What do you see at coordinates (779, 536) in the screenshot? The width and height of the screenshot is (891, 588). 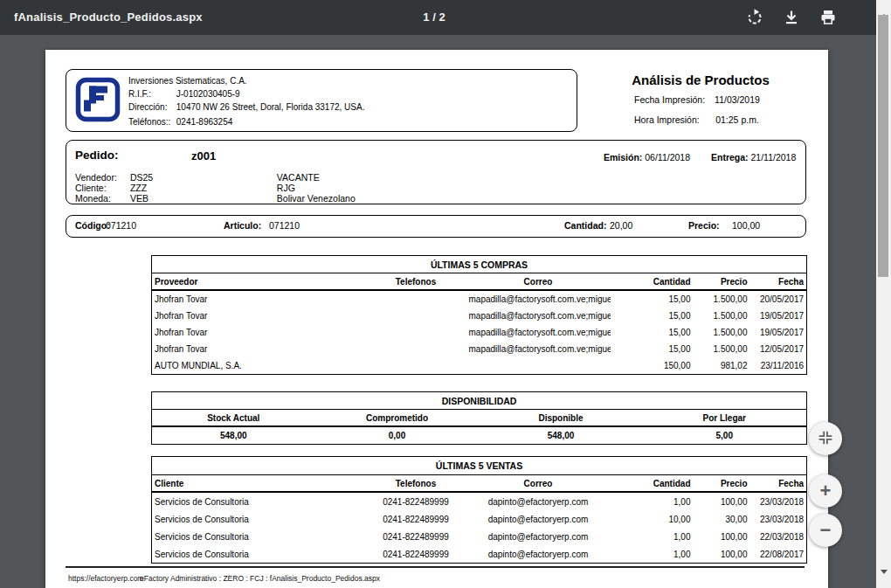 I see `cell: 22/03/2018` at bounding box center [779, 536].